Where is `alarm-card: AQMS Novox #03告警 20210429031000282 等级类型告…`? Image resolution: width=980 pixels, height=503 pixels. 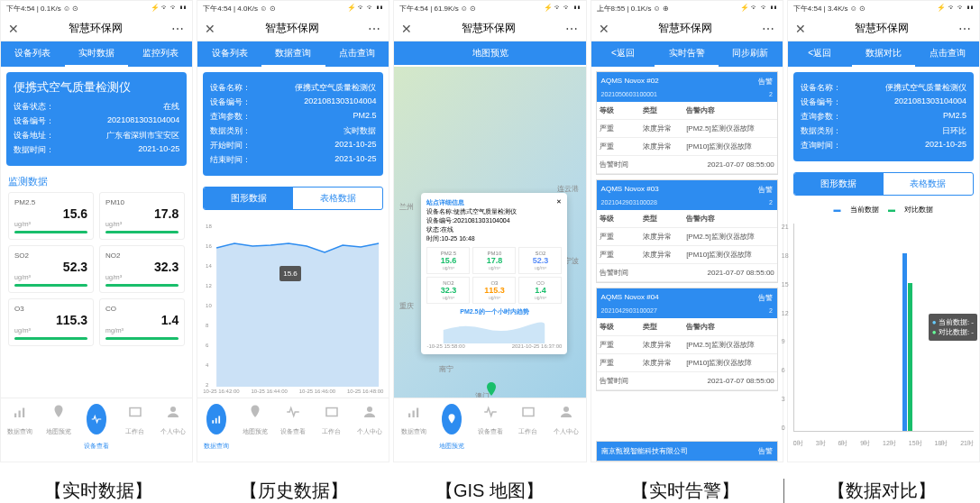
alarm-card: AQMS Novox #03告警 20210429031000282 等级类型告… is located at coordinates (687, 231).